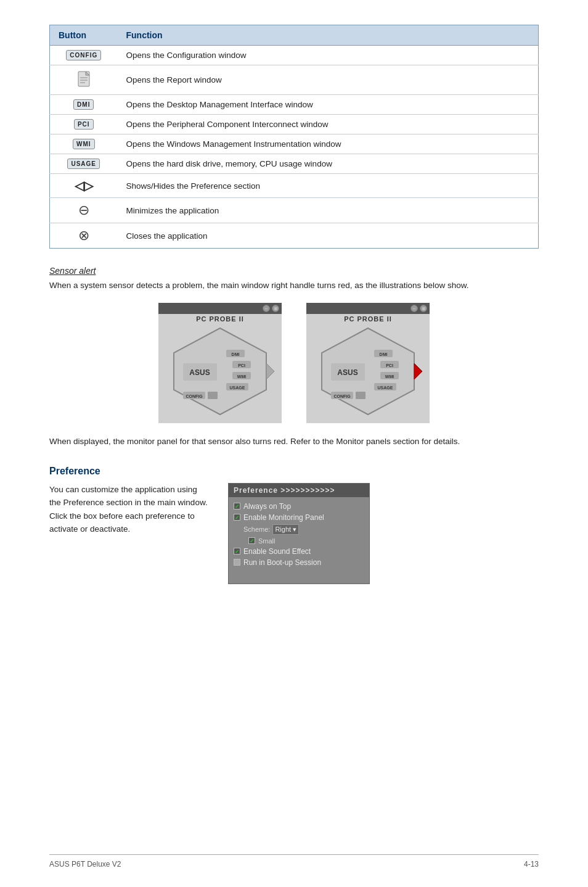  I want to click on button-badge-wmi: WMI, so click(84, 144).